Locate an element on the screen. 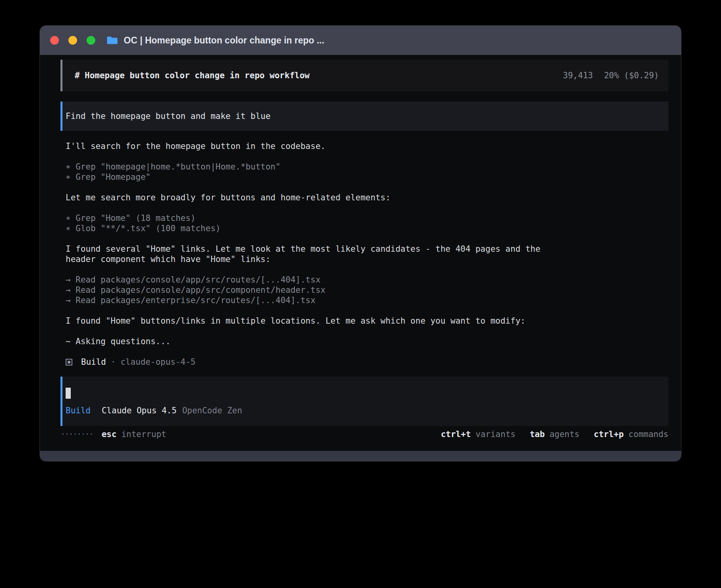 The height and width of the screenshot is (588, 721). input-footer: BuildClaude Opus 4.5OpenCode Zen is located at coordinates (362, 411).